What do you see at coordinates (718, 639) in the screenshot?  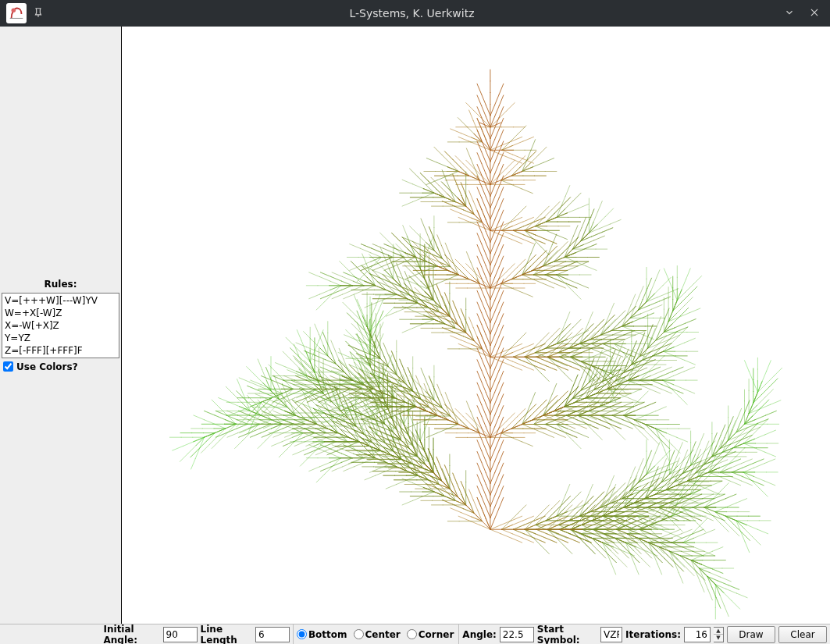 I see `spinner-down-icon: ▼` at bounding box center [718, 639].